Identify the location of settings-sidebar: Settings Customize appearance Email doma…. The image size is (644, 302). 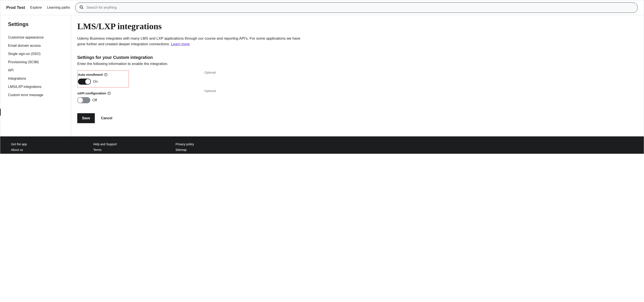
(36, 76).